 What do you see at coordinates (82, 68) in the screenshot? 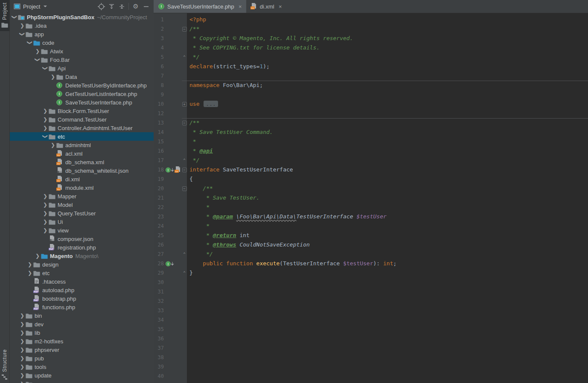
I see `tree-item-api: ❯Api` at bounding box center [82, 68].